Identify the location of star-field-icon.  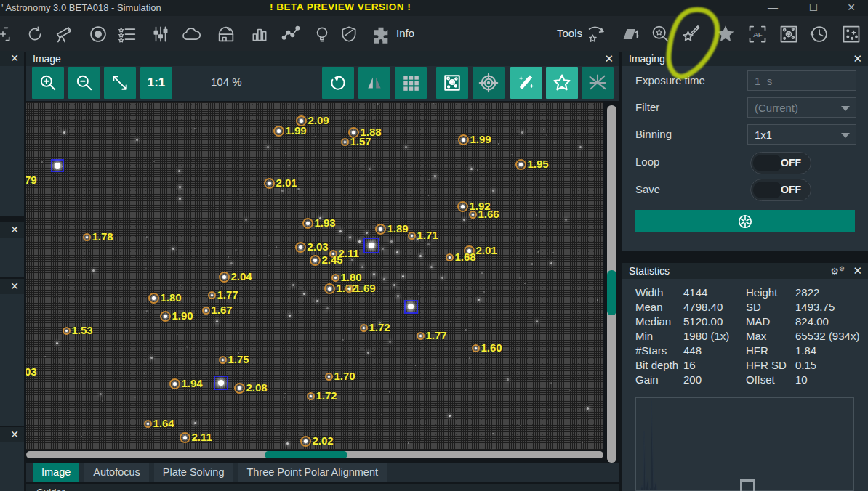
(851, 34).